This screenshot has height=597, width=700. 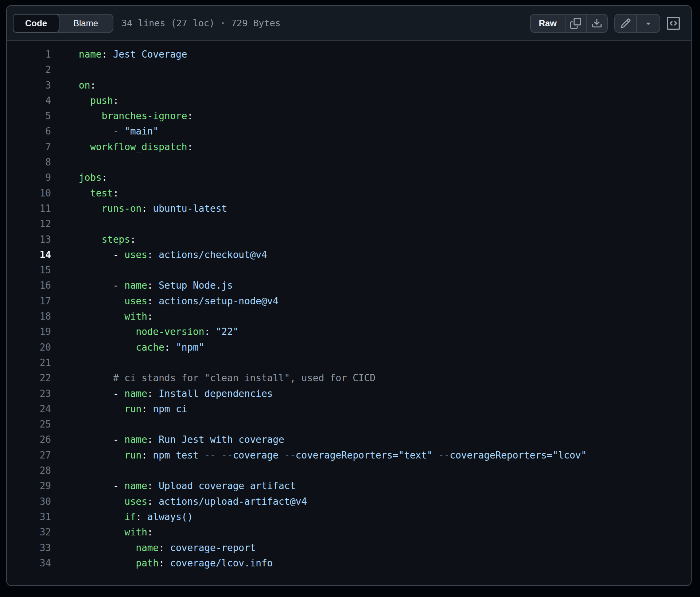 What do you see at coordinates (128, 350) in the screenshot?
I see `code-text: cache: "npm"` at bounding box center [128, 350].